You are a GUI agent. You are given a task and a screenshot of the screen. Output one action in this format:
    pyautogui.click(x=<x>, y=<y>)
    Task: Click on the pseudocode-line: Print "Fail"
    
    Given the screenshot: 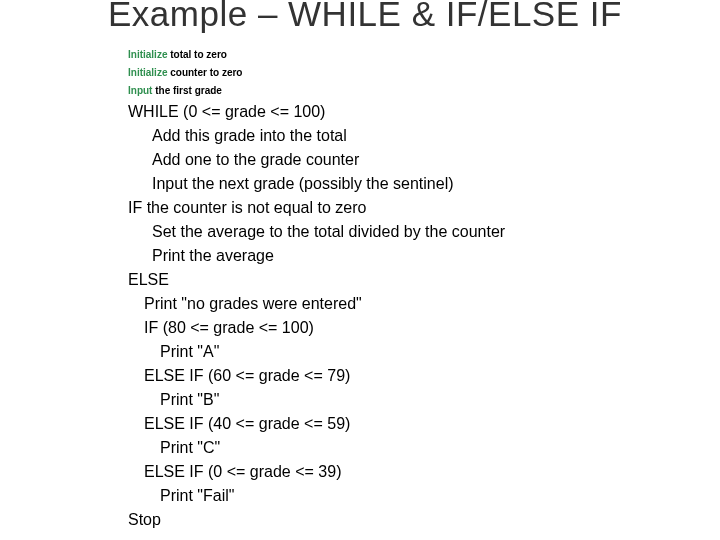 What is the action you would take?
    pyautogui.click(x=414, y=496)
    